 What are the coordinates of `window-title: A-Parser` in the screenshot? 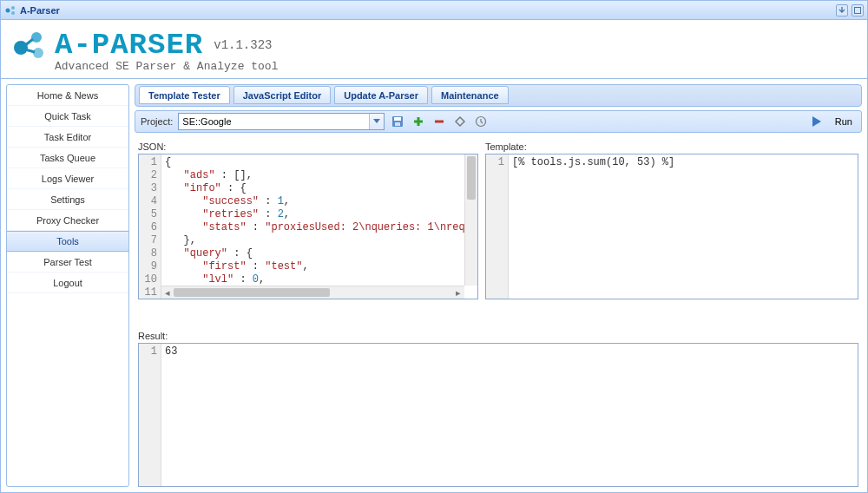 It's located at (40, 10).